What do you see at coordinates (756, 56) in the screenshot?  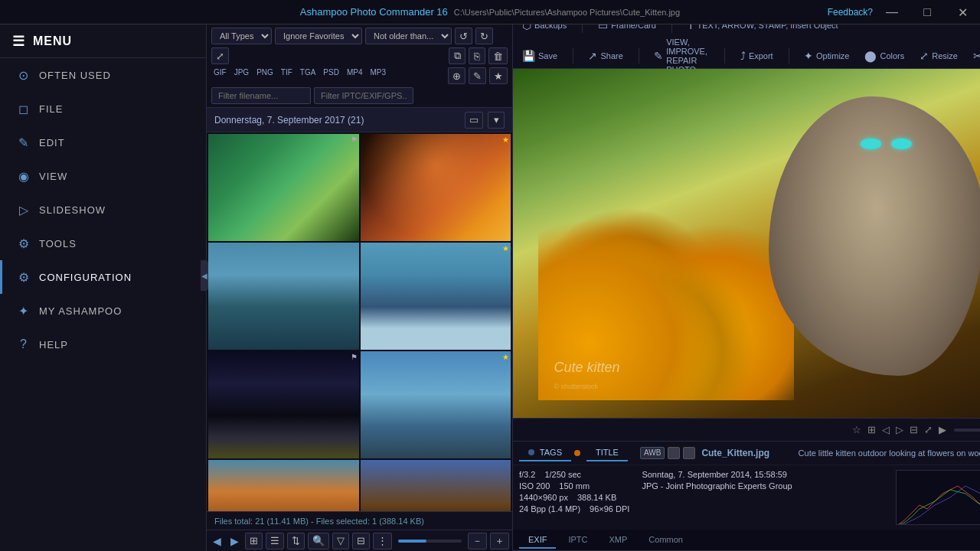 I see `export-button: ⤴ Export` at bounding box center [756, 56].